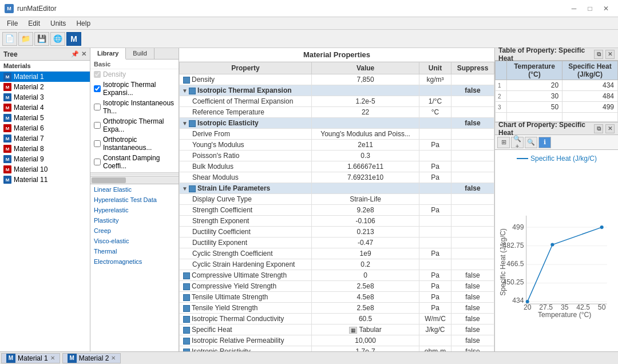 This screenshot has width=618, height=364. What do you see at coordinates (134, 220) in the screenshot?
I see `lib-cat-plasticity: Plasticity` at bounding box center [134, 220].